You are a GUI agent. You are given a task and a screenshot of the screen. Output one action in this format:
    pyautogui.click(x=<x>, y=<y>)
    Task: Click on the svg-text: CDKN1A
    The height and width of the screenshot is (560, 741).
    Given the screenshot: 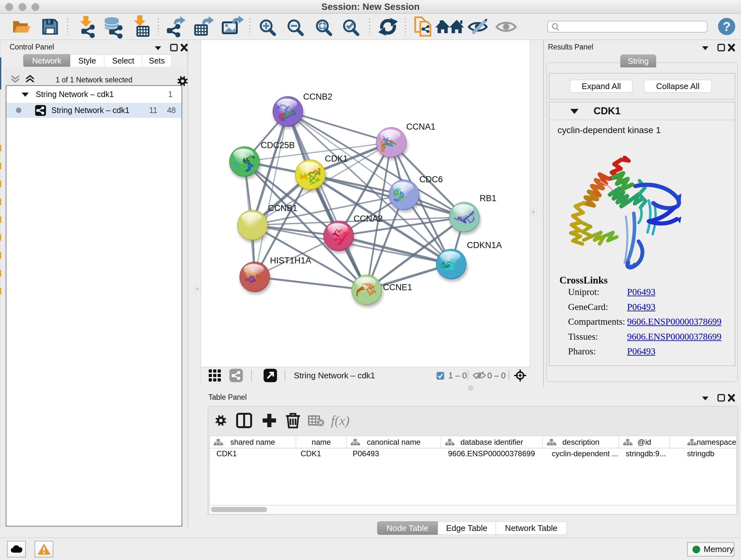 What is the action you would take?
    pyautogui.click(x=484, y=245)
    